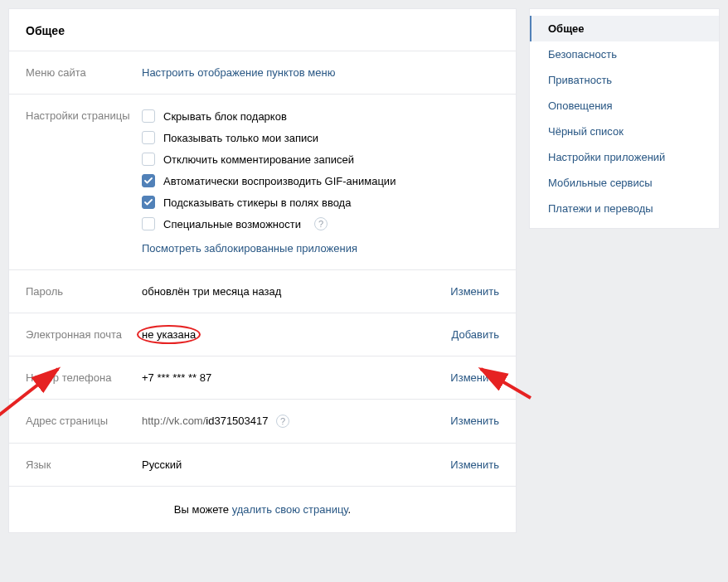 Image resolution: width=728 pixels, height=582 pixels. I want to click on section-phone: Номер телефона +7 *** *** ** 87 Изменить, so click(262, 378).